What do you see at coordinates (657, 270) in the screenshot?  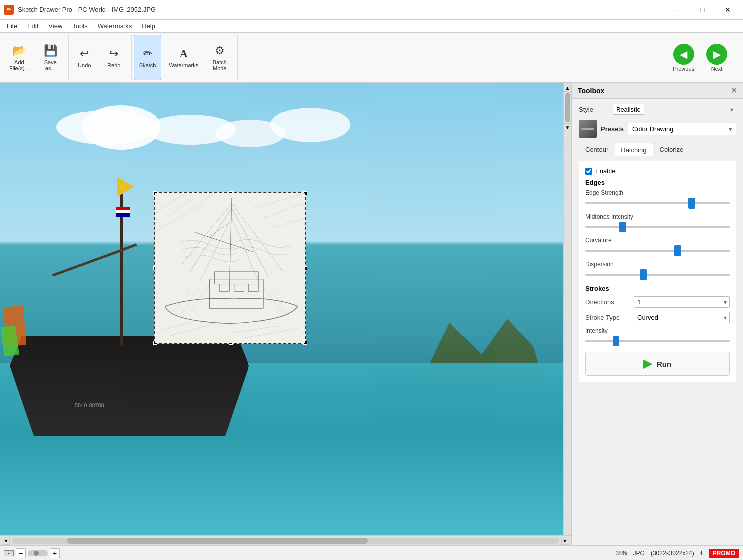 I see `dispersion-row: Dispersion` at bounding box center [657, 270].